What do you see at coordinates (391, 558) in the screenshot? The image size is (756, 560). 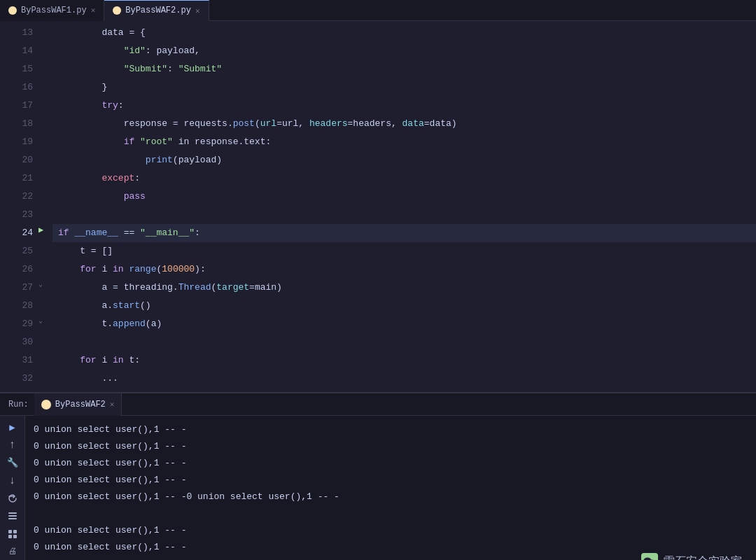 I see `console-line-9: 0 union select user(),1 -- -` at bounding box center [391, 558].